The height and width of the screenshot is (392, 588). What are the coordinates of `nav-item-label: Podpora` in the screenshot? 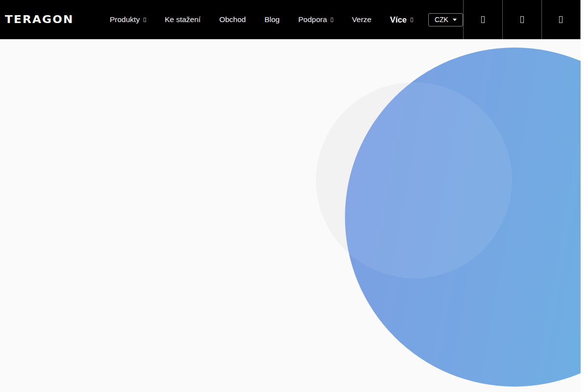 It's located at (313, 20).